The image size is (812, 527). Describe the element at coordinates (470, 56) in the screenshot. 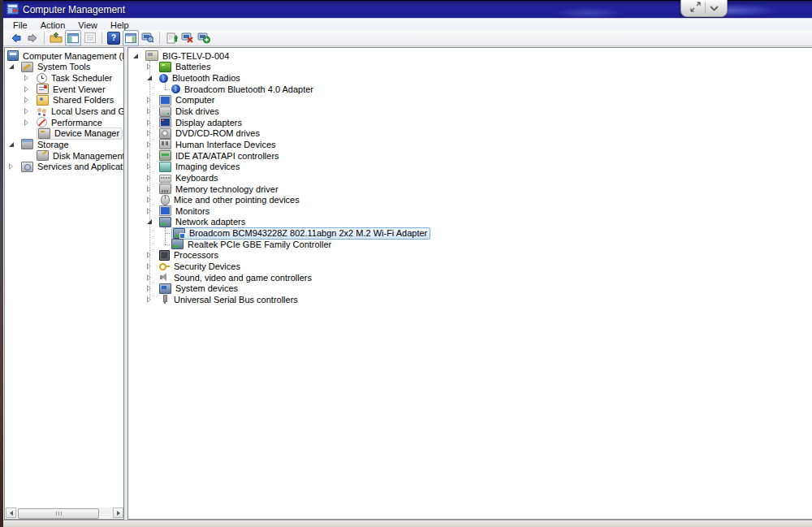

I see `tree-item-computer-name: BIG-TELV-D-004` at that location.